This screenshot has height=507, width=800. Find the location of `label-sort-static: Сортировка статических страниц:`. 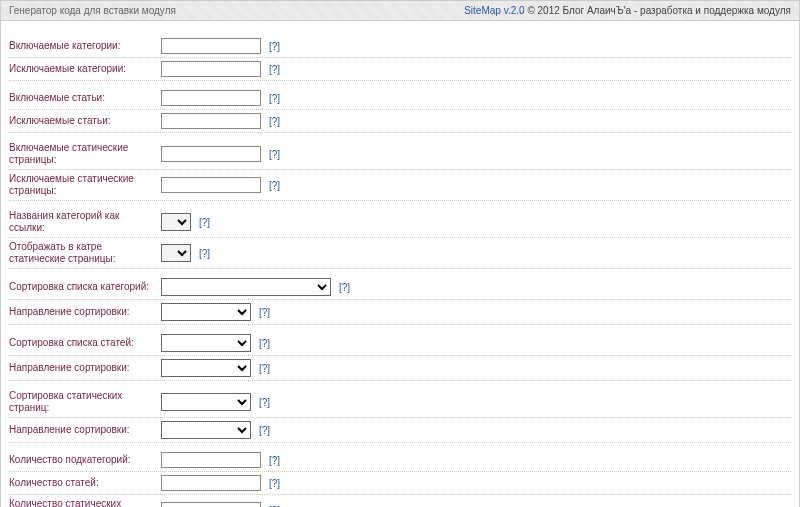

label-sort-static: Сортировка статических страниц: is located at coordinates (85, 402).